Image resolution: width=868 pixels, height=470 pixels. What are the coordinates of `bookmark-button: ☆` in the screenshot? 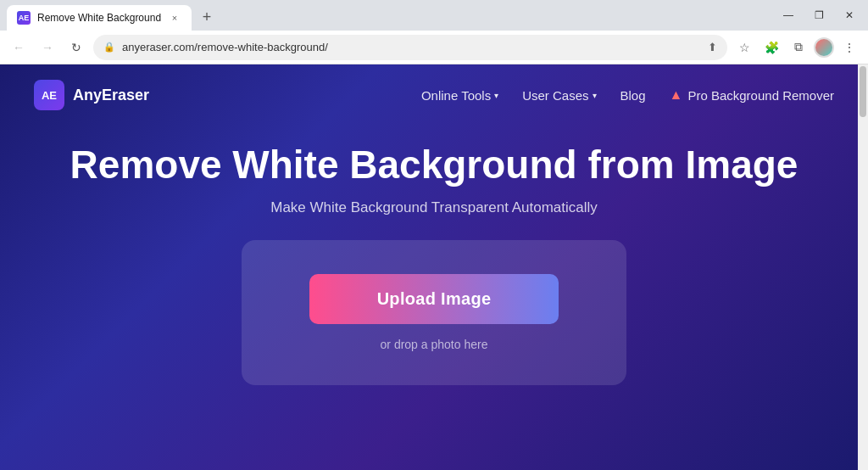 It's located at (744, 48).